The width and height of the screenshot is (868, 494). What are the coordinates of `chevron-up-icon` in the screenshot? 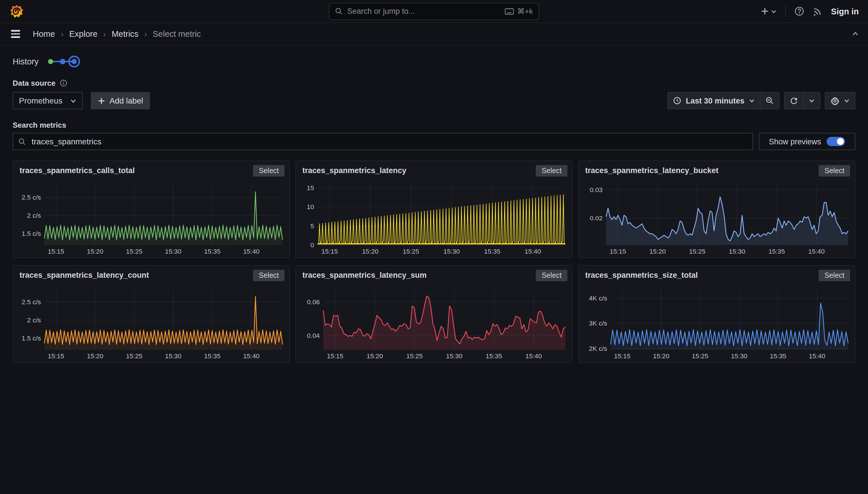 It's located at (855, 34).